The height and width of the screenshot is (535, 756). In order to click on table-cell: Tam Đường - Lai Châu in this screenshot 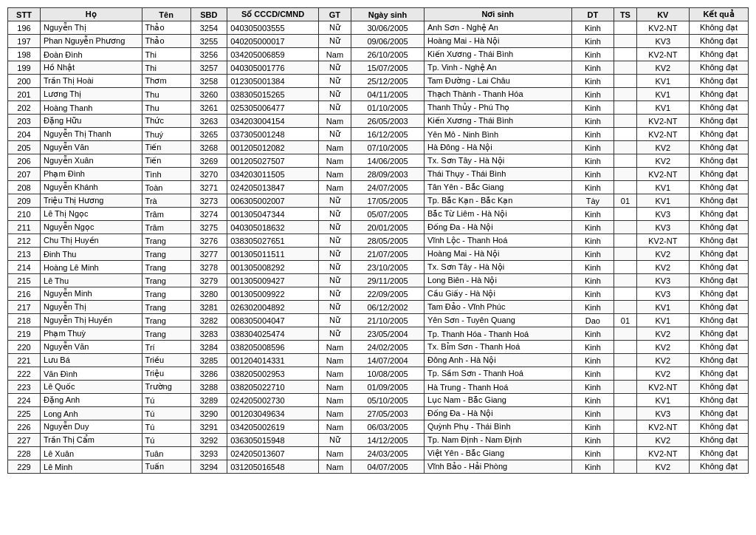, I will do `click(498, 81)`.